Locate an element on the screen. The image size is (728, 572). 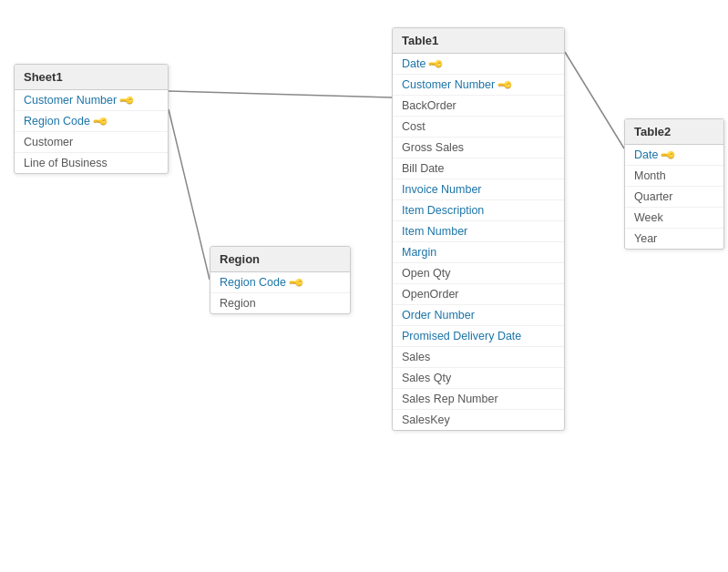
table1-field-promised-delivery-date: Promised Delivery Date is located at coordinates (478, 337).